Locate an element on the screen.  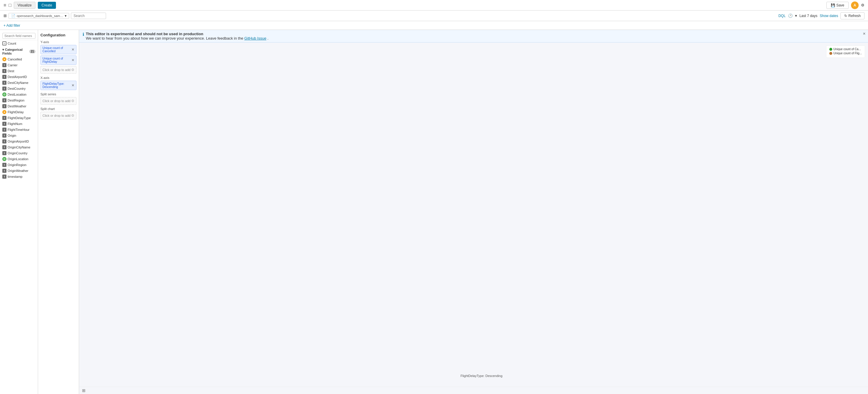
visualize-tab: Visualize is located at coordinates (25, 5).